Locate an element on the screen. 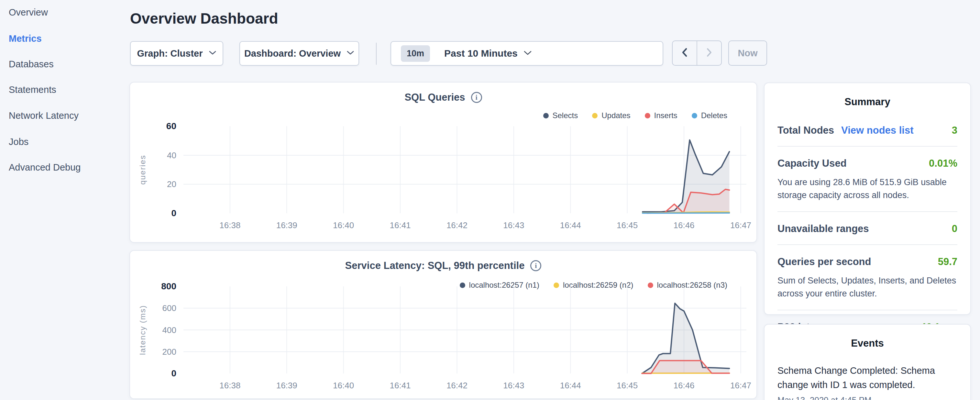 Image resolution: width=980 pixels, height=400 pixels. events-panel: Events Schema Change Completed: Schema c… is located at coordinates (867, 362).